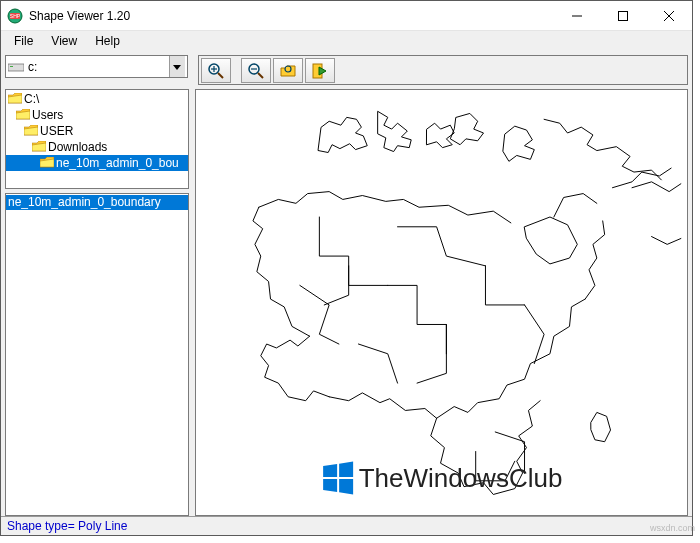 This screenshot has width=700, height=543. What do you see at coordinates (623, 16) in the screenshot?
I see `window-controls` at bounding box center [623, 16].